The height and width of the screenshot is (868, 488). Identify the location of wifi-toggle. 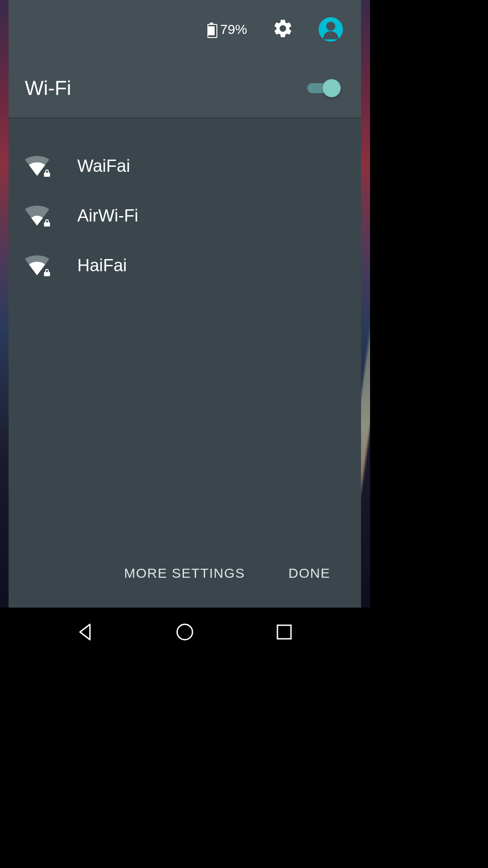
(324, 88).